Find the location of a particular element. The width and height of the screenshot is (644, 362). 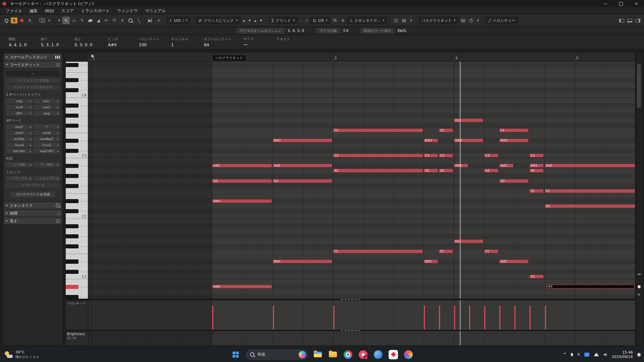

highlighted-key is located at coordinates (72, 287).